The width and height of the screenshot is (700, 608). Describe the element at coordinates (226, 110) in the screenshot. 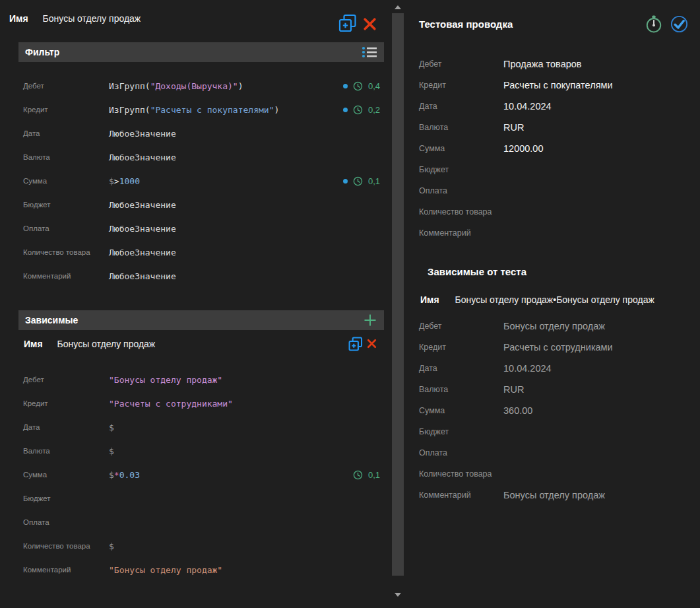

I see `field-value: ИзГрупп("Расчеты с покупателями")` at that location.